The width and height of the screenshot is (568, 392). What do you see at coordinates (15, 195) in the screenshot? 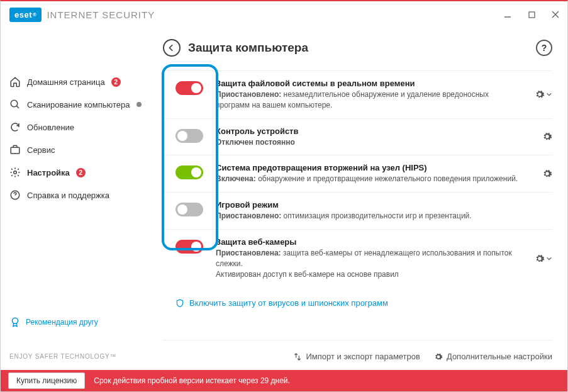
I see `help-icon` at bounding box center [15, 195].